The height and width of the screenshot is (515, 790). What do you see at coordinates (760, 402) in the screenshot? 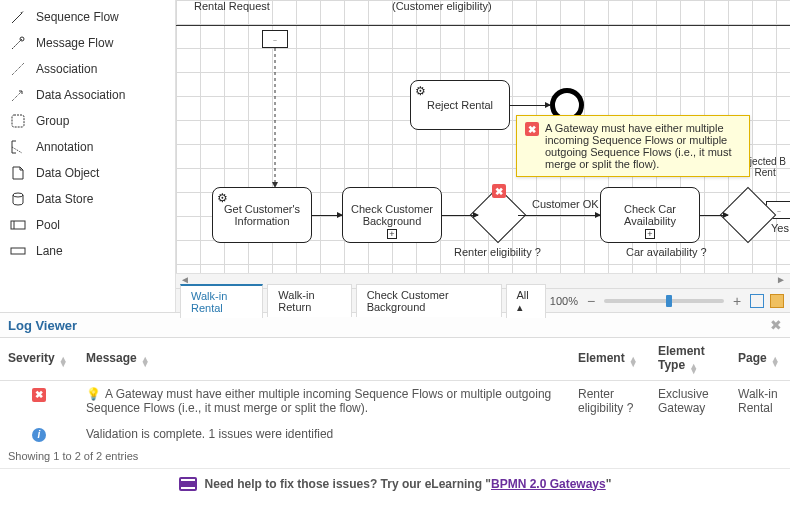
I see `log-page: Walk-in Rental` at bounding box center [760, 402].